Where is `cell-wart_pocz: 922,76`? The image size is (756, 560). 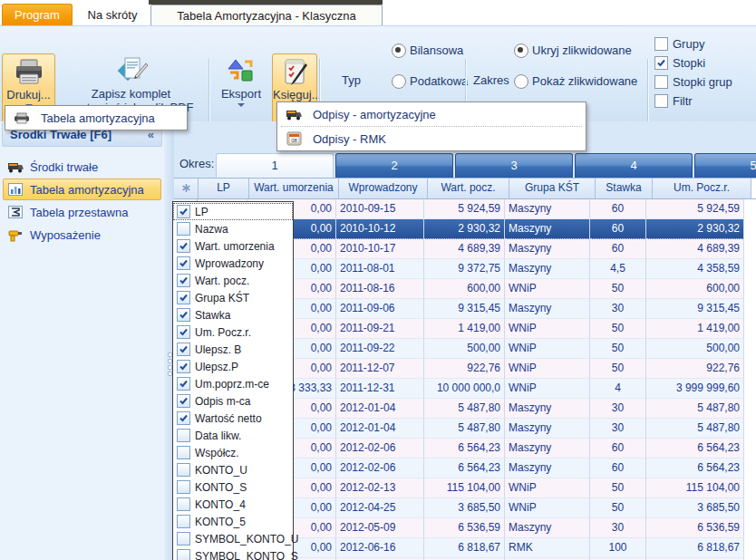 cell-wart_pocz: 922,76 is located at coordinates (464, 369).